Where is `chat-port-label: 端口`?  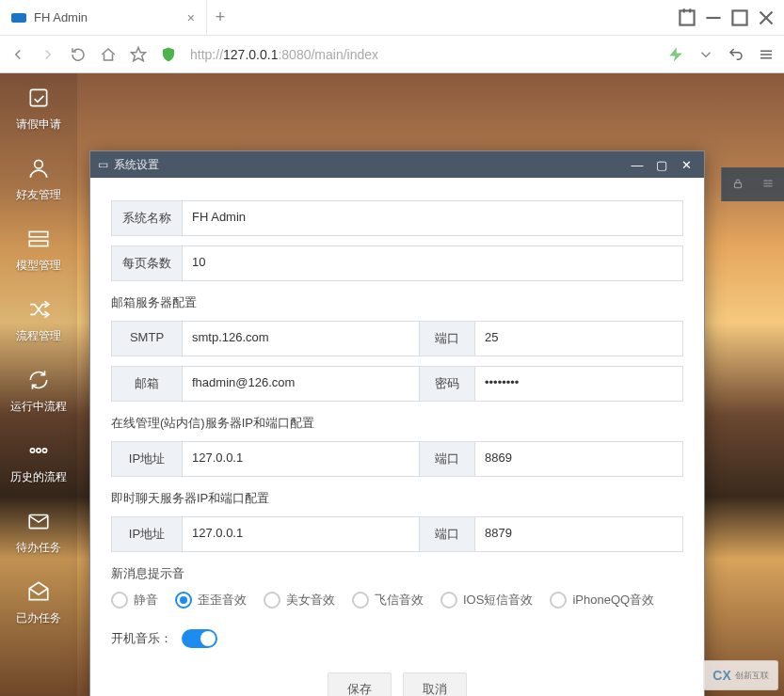 chat-port-label: 端口 is located at coordinates (447, 534).